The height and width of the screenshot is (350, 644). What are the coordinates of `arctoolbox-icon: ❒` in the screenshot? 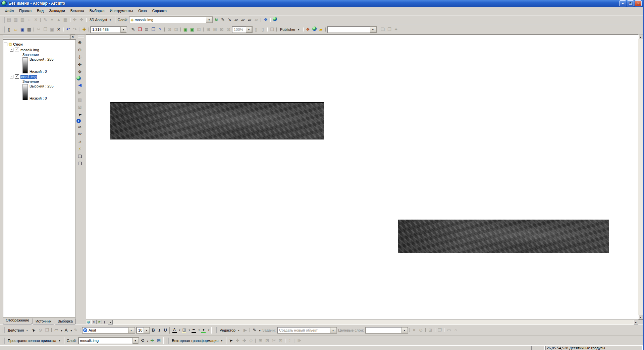 It's located at (140, 30).